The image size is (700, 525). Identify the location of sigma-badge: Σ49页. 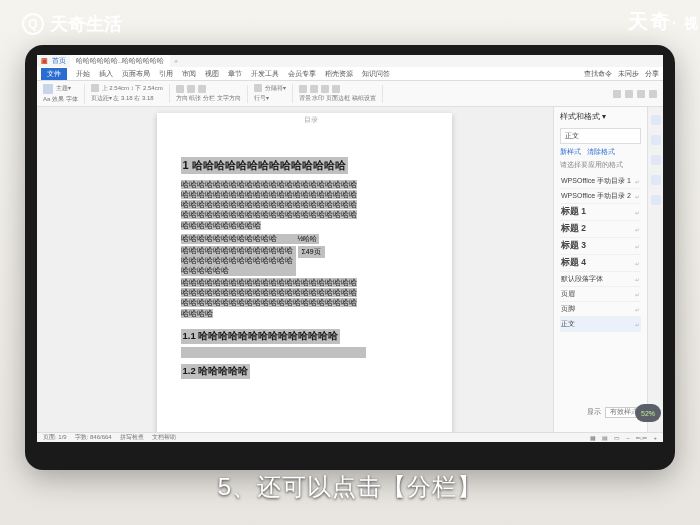
(312, 252).